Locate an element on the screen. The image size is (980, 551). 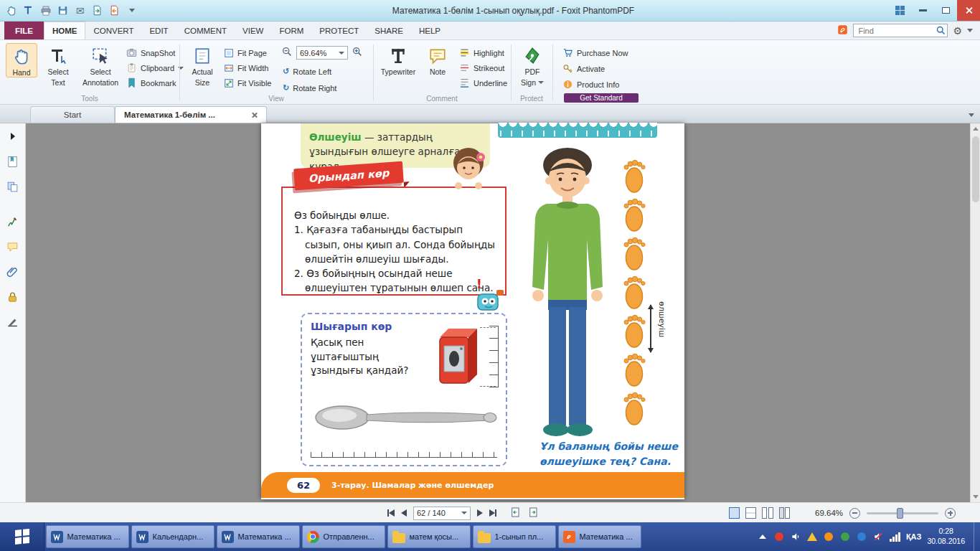
comments-panel-icon is located at coordinates (13, 247).